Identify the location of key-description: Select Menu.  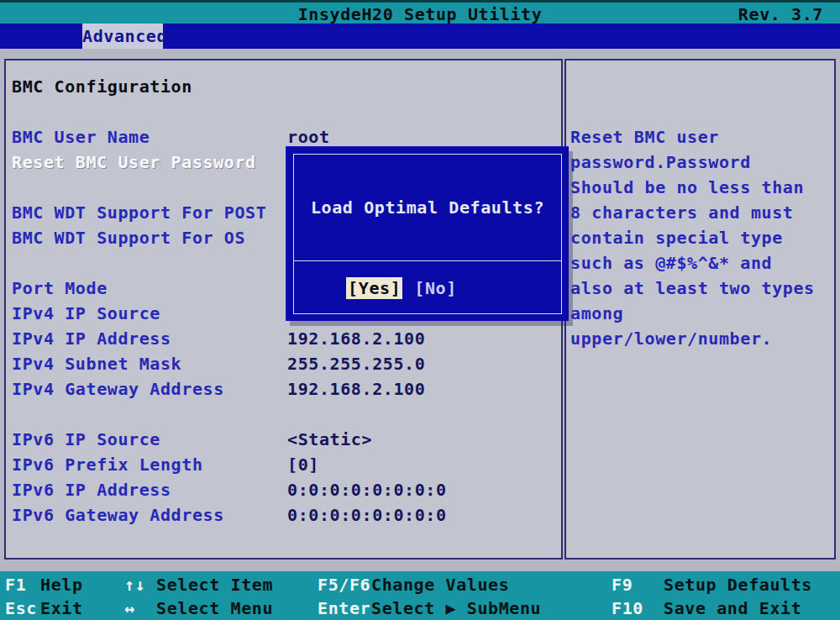
(215, 608).